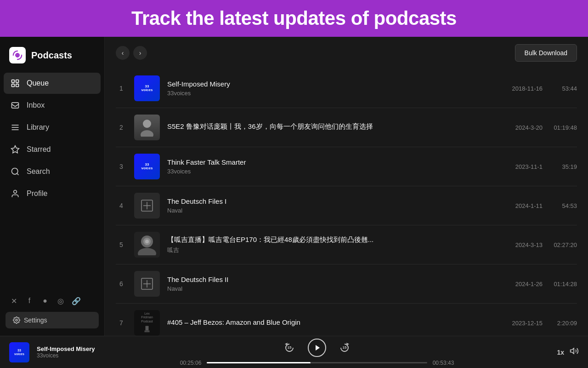  What do you see at coordinates (19, 352) in the screenshot?
I see `player-thumbnail: 33voices` at bounding box center [19, 352].